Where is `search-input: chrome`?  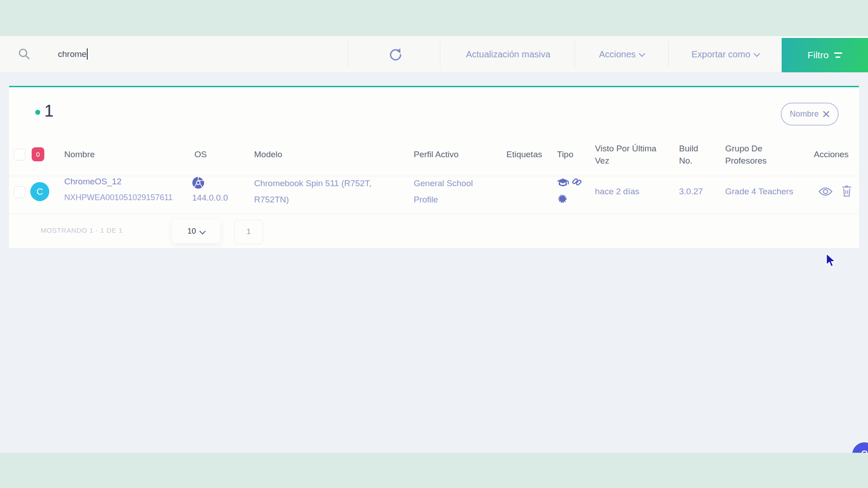
search-input: chrome is located at coordinates (73, 54).